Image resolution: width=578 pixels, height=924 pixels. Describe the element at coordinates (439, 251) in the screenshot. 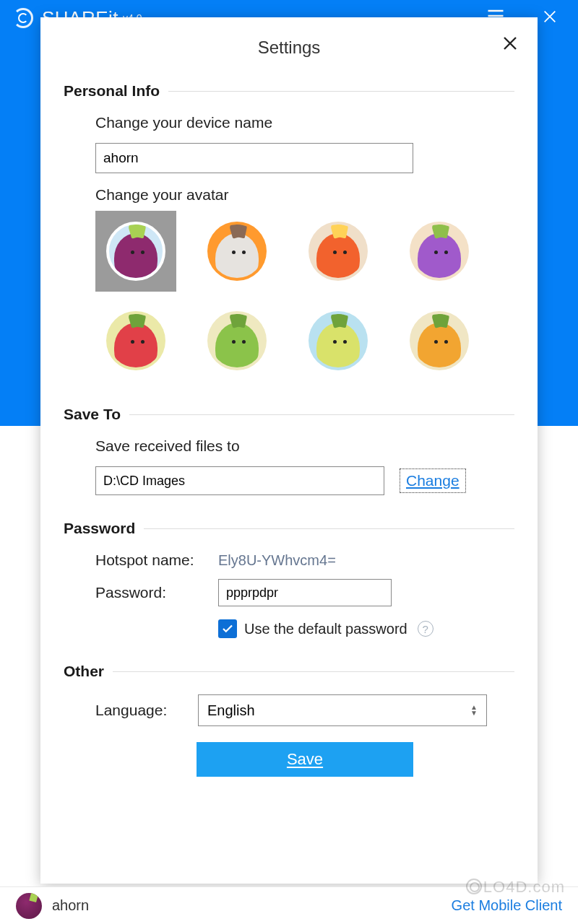

I see `avatar-grapes` at that location.